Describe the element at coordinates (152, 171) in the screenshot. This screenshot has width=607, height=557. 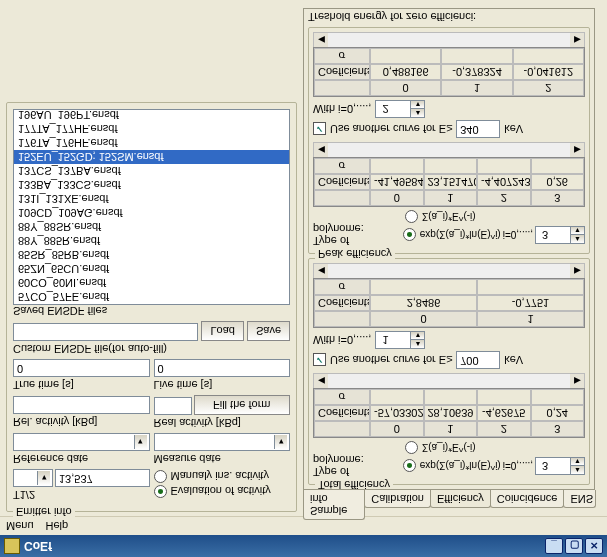
I see `list-item: 137CS_137BA.ensdf` at that location.